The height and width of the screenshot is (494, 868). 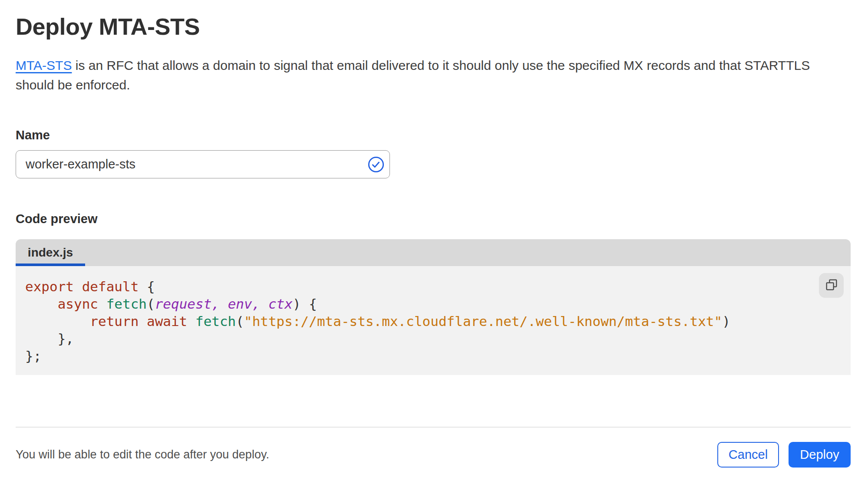 What do you see at coordinates (748, 455) in the screenshot?
I see `cancel-button: Cancel` at bounding box center [748, 455].